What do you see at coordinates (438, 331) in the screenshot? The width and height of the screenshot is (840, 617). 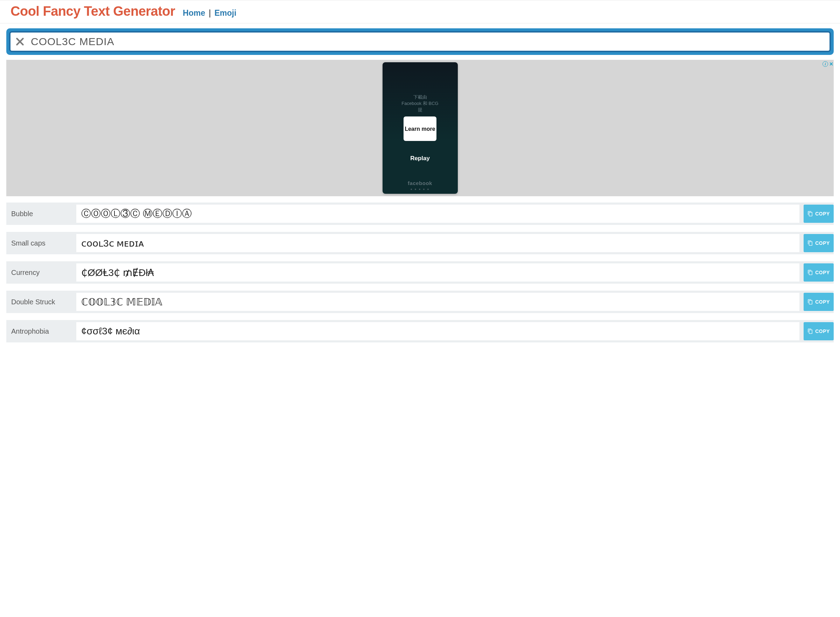 I see `result-output-text: ¢σσℓ3¢ мє∂ια` at bounding box center [438, 331].